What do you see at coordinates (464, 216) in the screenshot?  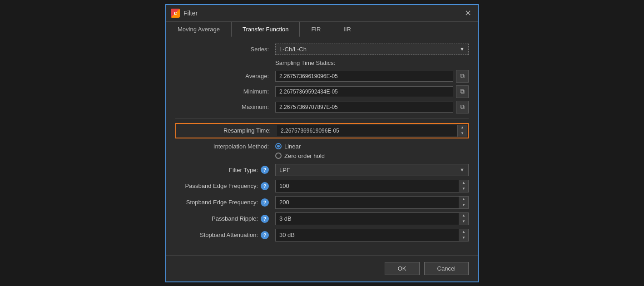 I see `passband-ripple-increment: ▲` at bounding box center [464, 216].